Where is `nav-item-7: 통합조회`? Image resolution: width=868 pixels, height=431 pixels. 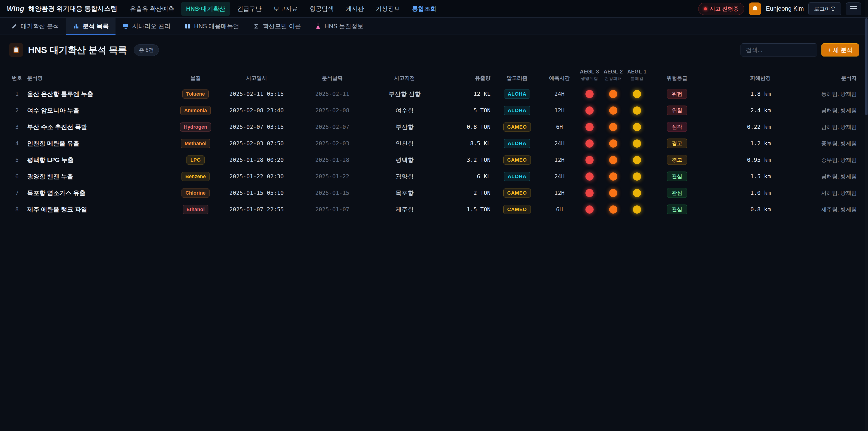
nav-item-7: 통합조회 is located at coordinates (424, 9).